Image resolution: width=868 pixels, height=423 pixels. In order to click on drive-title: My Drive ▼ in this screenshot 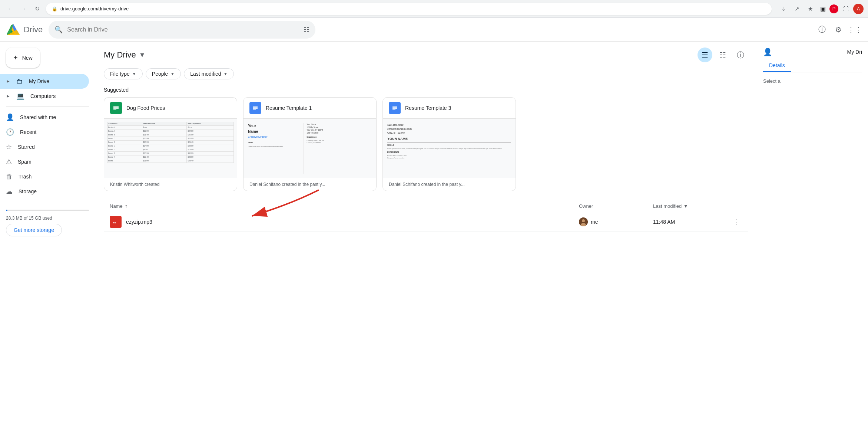, I will do `click(125, 55)`.